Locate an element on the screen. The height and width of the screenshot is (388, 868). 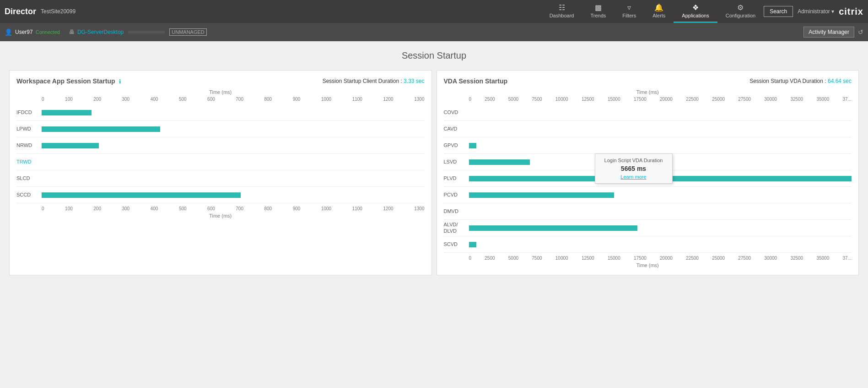
workspace-duration-value: 3.33 sec is located at coordinates (414, 81).